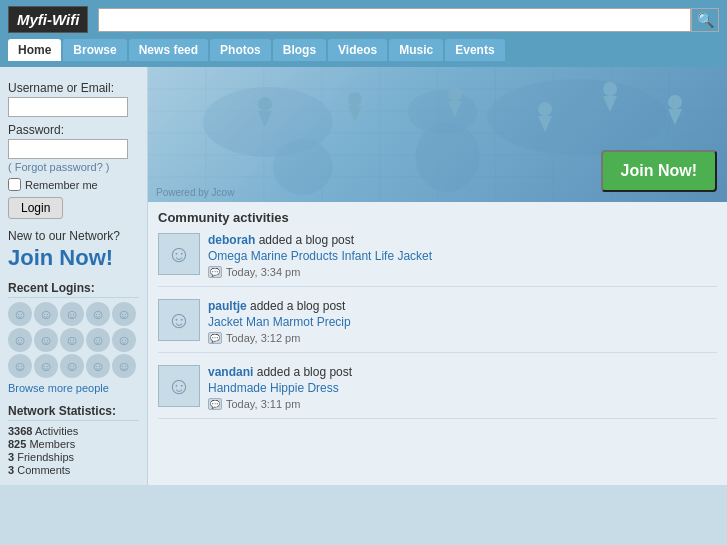 This screenshot has width=727, height=545. What do you see at coordinates (228, 306) in the screenshot?
I see `activity-user-2: paultje` at bounding box center [228, 306].